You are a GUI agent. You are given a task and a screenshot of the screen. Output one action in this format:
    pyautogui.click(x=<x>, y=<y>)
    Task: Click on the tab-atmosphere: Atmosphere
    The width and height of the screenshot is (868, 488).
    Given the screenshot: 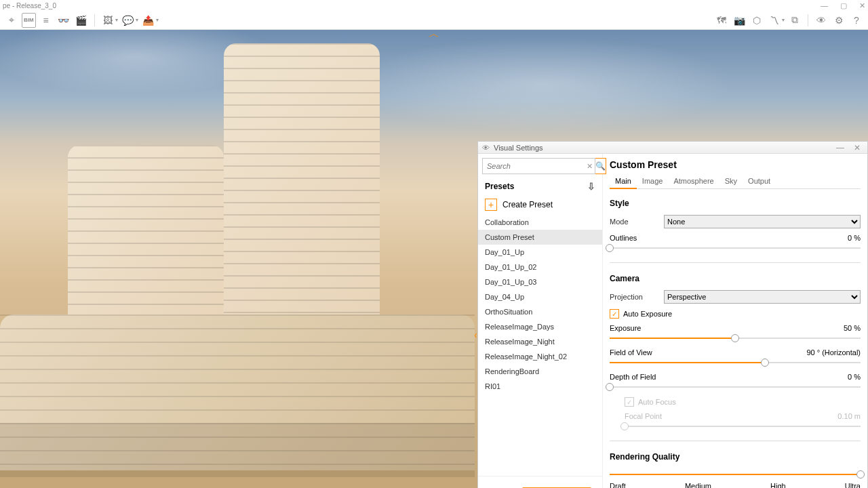 What is the action you would take?
    pyautogui.click(x=693, y=182)
    